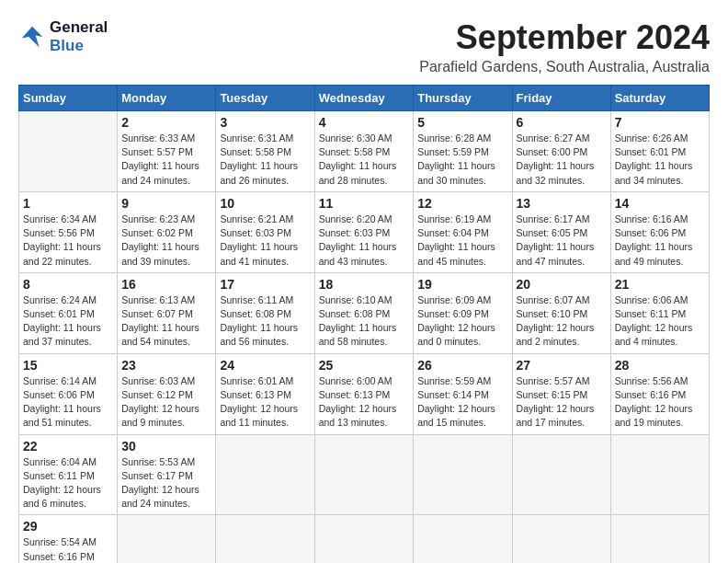 The height and width of the screenshot is (563, 728). I want to click on calendar-cell: 17Sunrise: 6:11 AMSunset: 6:08 PMDayligh…, so click(265, 313).